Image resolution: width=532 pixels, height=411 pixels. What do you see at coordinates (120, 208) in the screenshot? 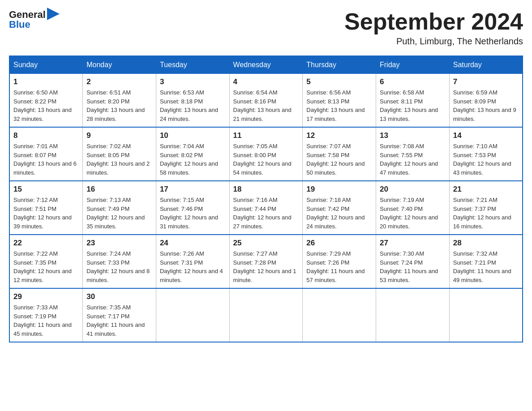
I see `table-row: 16 Sunrise: 7:13 AM Sunset: 7:49 PM Dayl…` at bounding box center [120, 208].